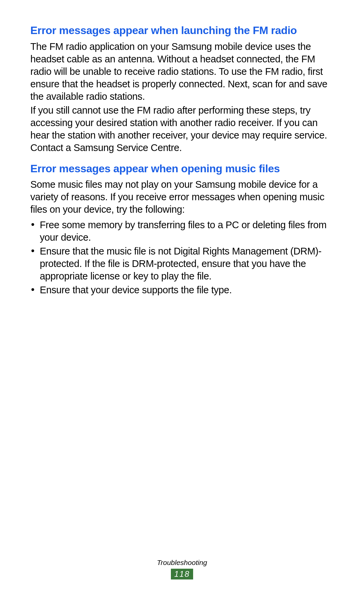 Image resolution: width=364 pixels, height=597 pixels. Describe the element at coordinates (182, 574) in the screenshot. I see `page-number: 118` at that location.